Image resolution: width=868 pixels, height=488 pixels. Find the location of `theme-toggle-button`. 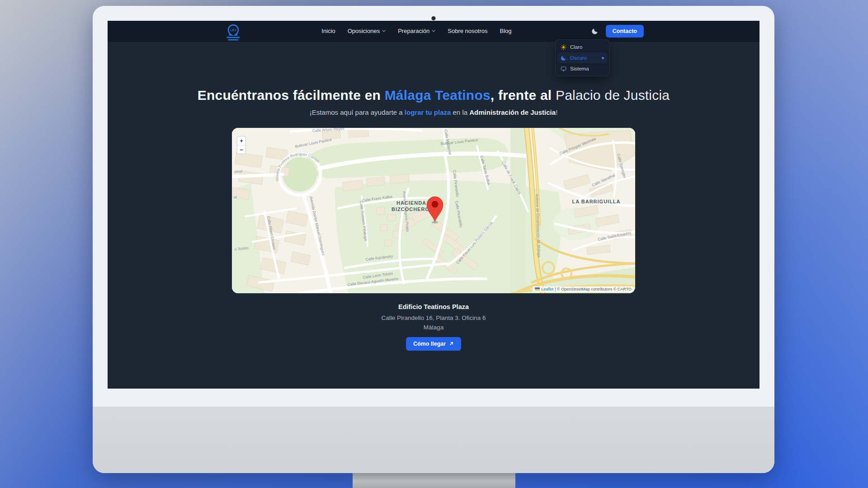

theme-toggle-button is located at coordinates (595, 31).